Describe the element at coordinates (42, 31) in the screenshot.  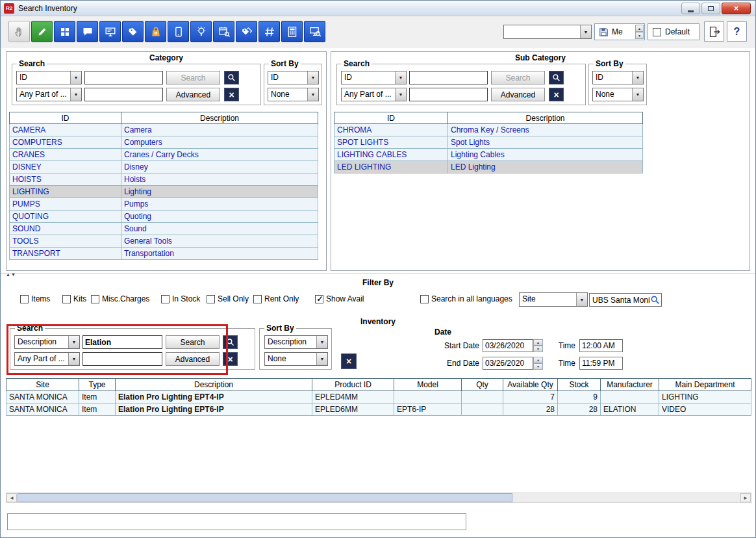
I see `pencil-button` at that location.